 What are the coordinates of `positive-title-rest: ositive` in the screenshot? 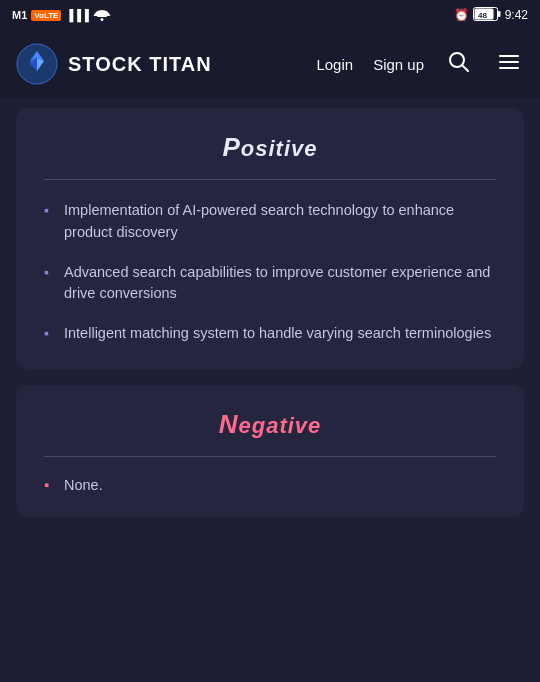 It's located at (280, 148).